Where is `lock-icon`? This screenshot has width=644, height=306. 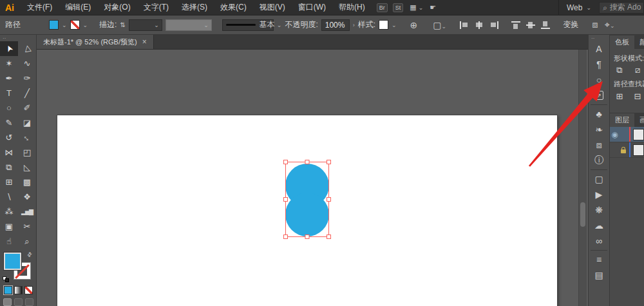
lock-icon is located at coordinates (623, 150).